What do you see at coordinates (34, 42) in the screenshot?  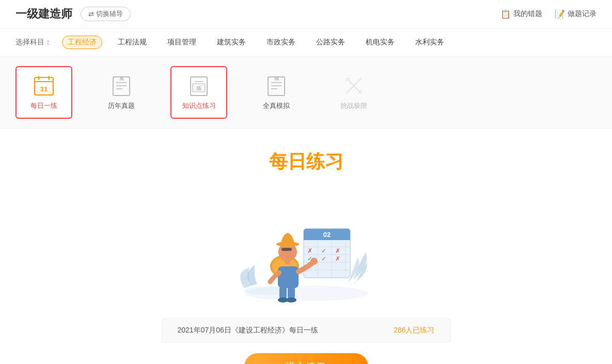 I see `subject-label: 选择科目：` at bounding box center [34, 42].